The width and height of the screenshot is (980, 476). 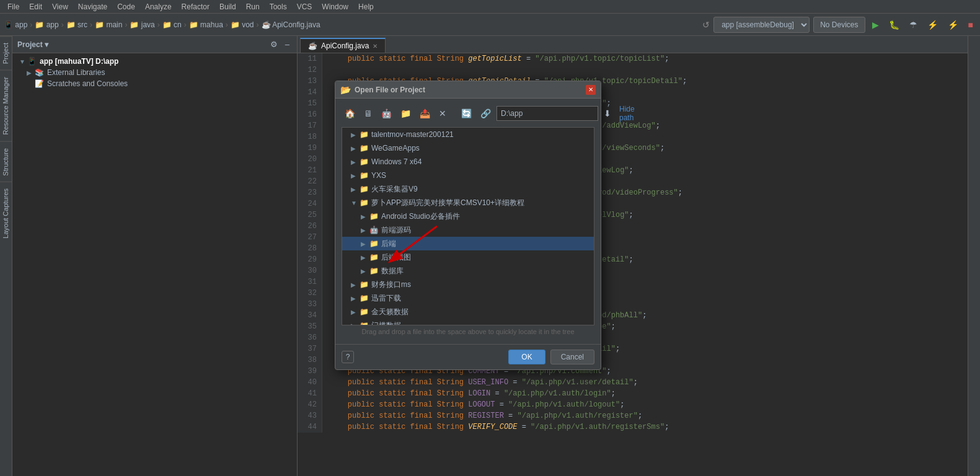 What do you see at coordinates (761, 25) in the screenshot?
I see `run-config-select: app [assembleDebug]` at bounding box center [761, 25].